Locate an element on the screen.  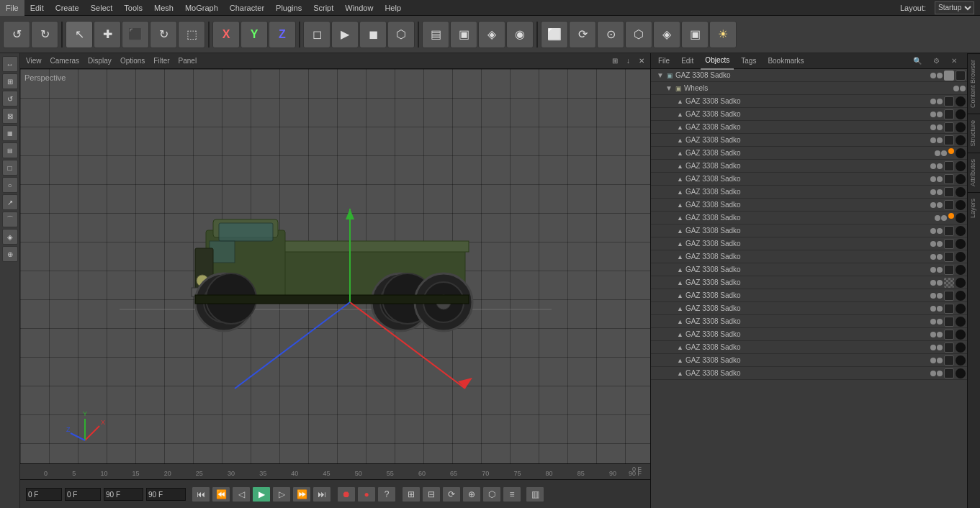
menu-mesh: Mesh is located at coordinates (164, 8).